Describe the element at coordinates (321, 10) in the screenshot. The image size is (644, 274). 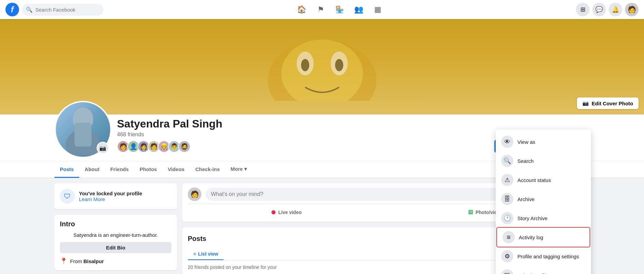
I see `flag-icon: ⚑` at that location.